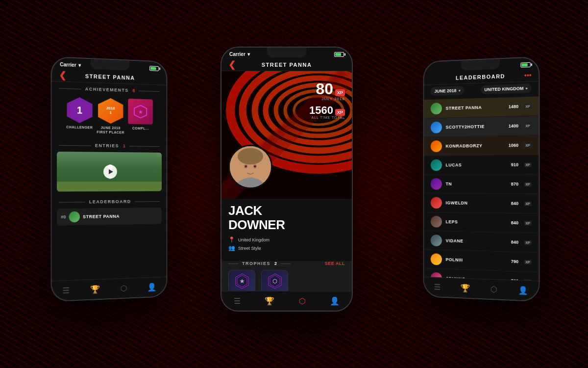 The height and width of the screenshot is (368, 588). What do you see at coordinates (109, 217) in the screenshot?
I see `left-lb-item: #0 STREET PANNA` at bounding box center [109, 217].